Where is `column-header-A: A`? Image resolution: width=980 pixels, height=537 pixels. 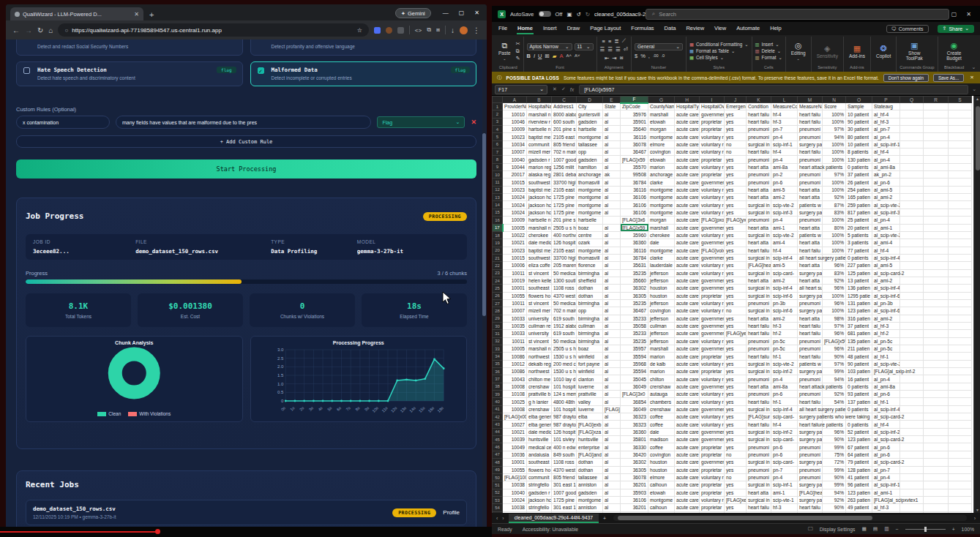
column-header-A: A is located at coordinates (515, 99).